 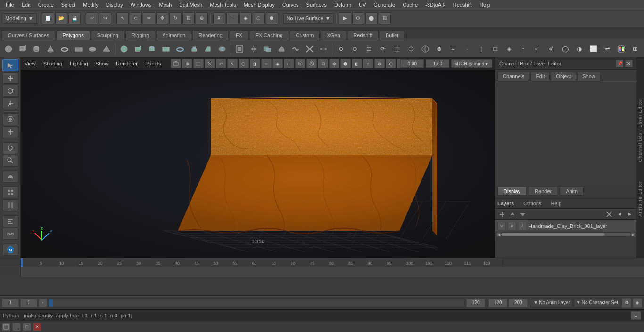 What do you see at coordinates (633, 235) in the screenshot?
I see `layer-scroll-right: ▶` at bounding box center [633, 235].